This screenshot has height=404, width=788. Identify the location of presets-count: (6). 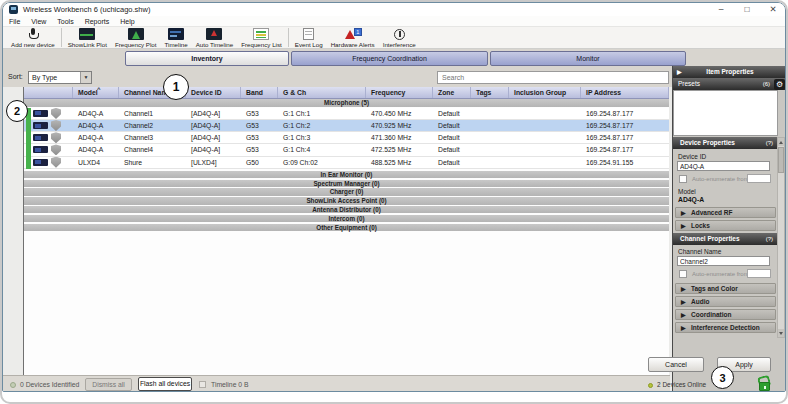
(766, 84).